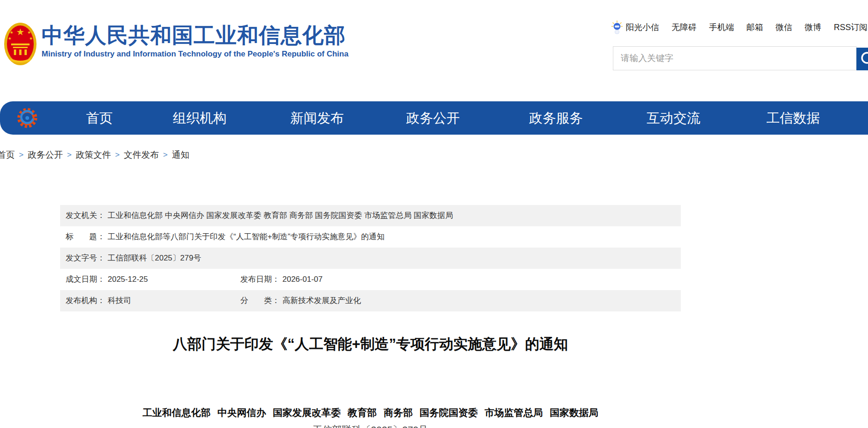 The width and height of the screenshot is (868, 428). I want to click on utility-link-weibo: 微博, so click(813, 27).